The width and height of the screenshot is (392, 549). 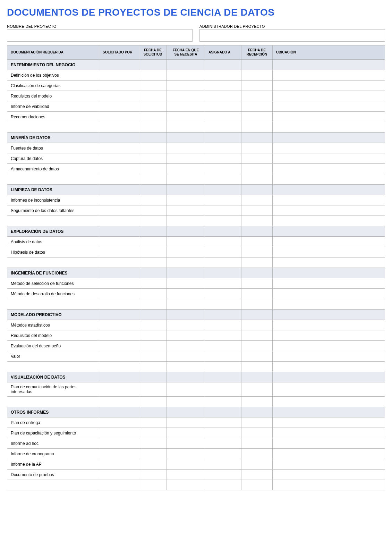 I want to click on doc-name-cell: Seguimiento de los datos faltantes, so click(x=53, y=211).